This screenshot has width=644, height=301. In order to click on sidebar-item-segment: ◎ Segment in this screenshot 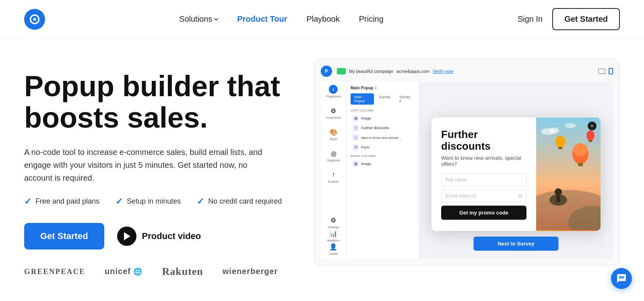, I will do `click(333, 155)`.